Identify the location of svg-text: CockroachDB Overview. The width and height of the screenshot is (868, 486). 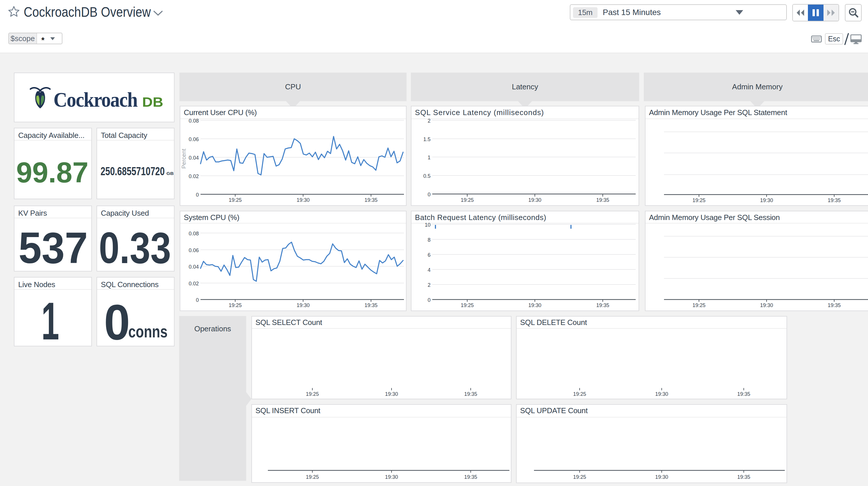
(87, 12).